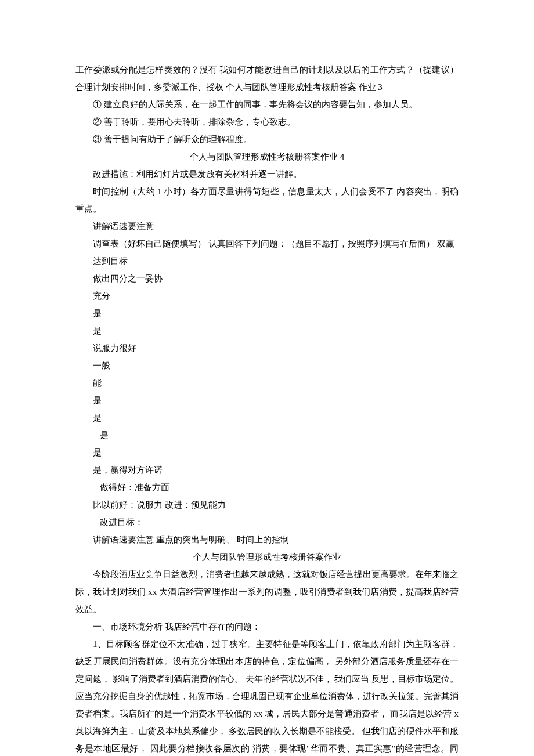  What do you see at coordinates (267, 418) in the screenshot?
I see `answer-yes-4: 是` at bounding box center [267, 418].